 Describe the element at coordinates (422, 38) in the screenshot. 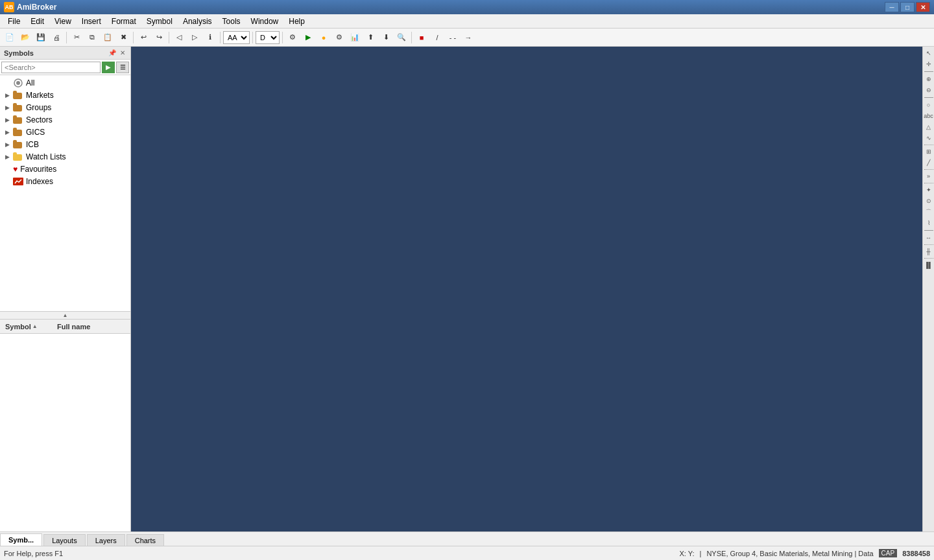

I see `color-picker-button: ■` at that location.